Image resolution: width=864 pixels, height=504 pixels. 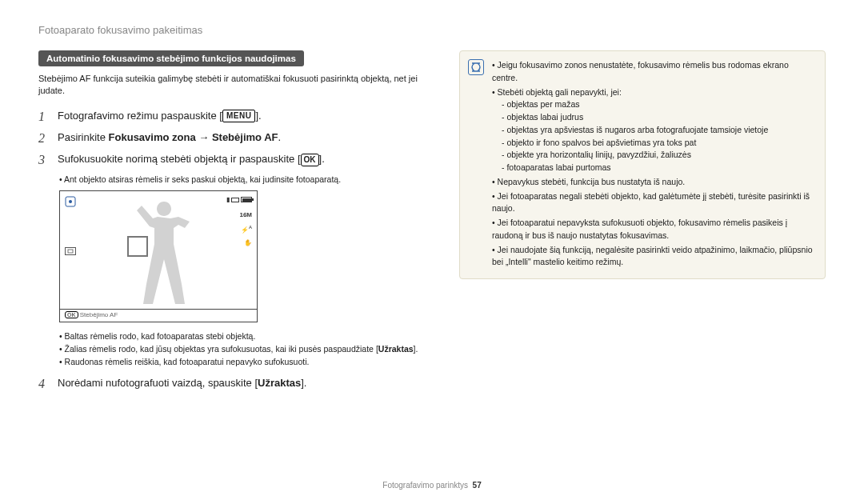 What do you see at coordinates (258, 115) in the screenshot?
I see `step1-post: ].` at bounding box center [258, 115].